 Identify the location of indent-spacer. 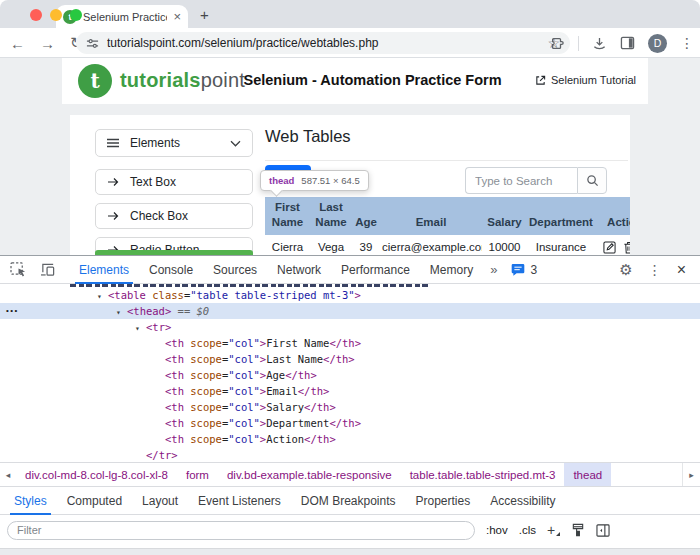
(140, 456).